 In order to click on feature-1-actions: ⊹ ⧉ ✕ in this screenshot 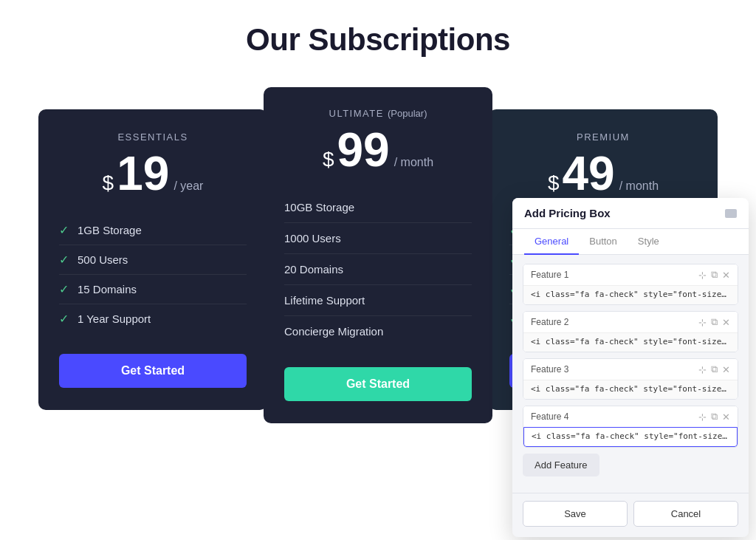, I will do `click(715, 275)`.